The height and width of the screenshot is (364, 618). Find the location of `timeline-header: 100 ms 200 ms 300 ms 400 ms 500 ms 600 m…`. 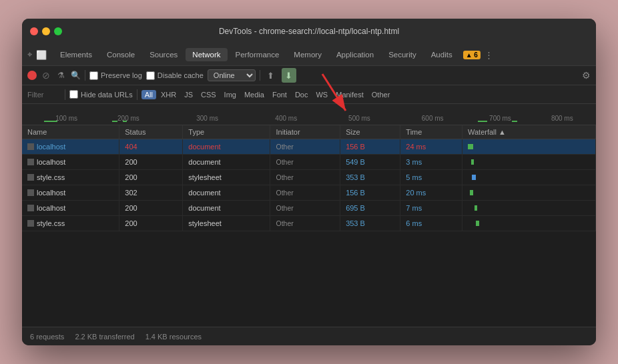

timeline-header: 100 ms 200 ms 300 ms 400 ms 500 ms 600 m… is located at coordinates (309, 115).